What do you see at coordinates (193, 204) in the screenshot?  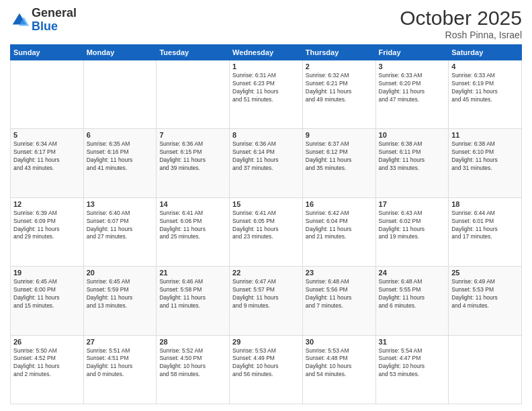 I see `day-number: 14` at bounding box center [193, 204].